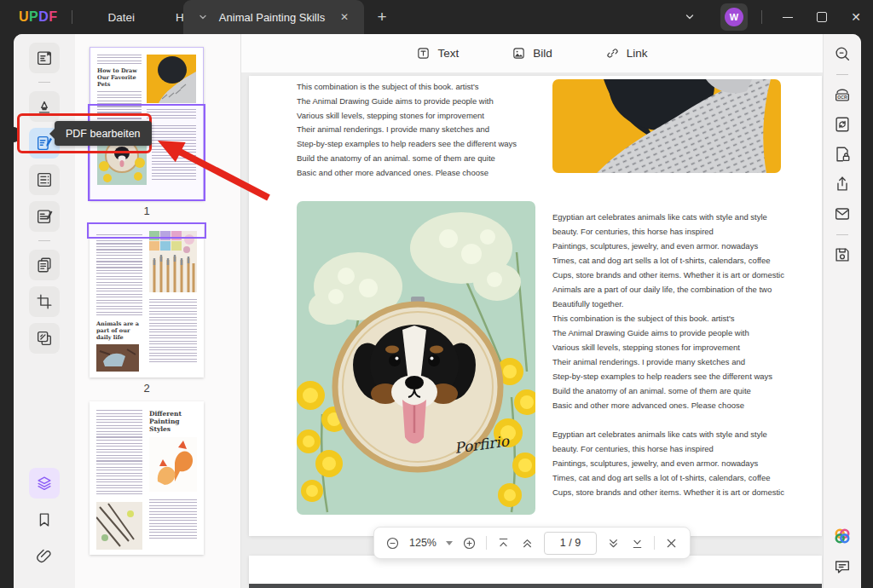 Image resolution: width=873 pixels, height=588 pixels. Describe the element at coordinates (119, 331) in the screenshot. I see `thumb2-heading: Animals are a part of our daily life` at that location.